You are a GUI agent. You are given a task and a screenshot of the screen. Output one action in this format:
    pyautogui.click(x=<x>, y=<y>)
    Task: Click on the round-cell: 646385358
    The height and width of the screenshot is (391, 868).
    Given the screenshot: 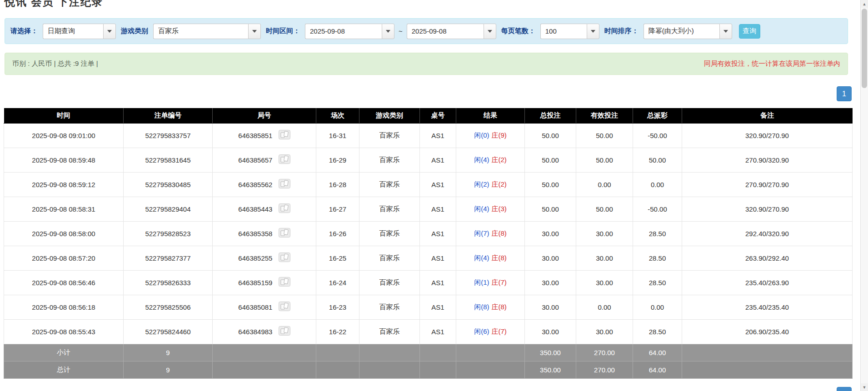 What is the action you would take?
    pyautogui.click(x=264, y=233)
    